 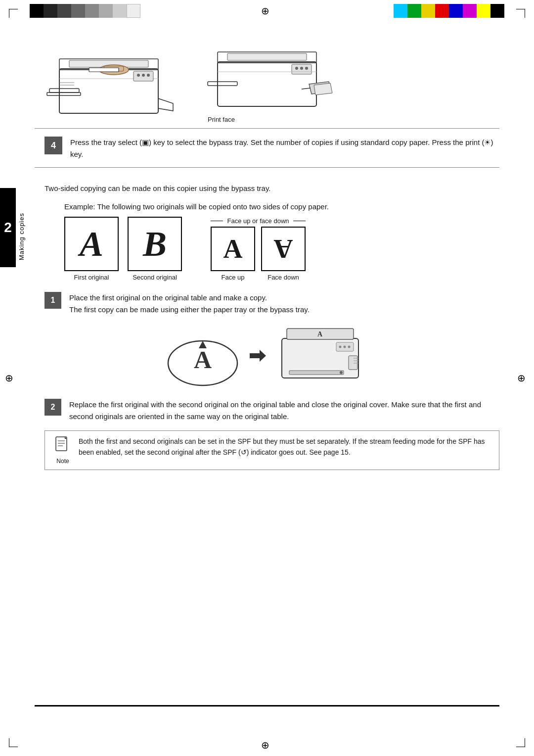 What do you see at coordinates (53, 407) in the screenshot?
I see `step2-badge: 2` at bounding box center [53, 407].